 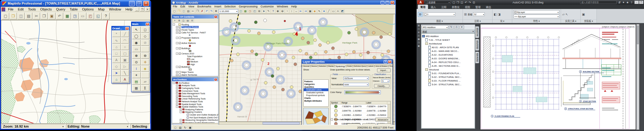 I want to click on dialog-tab-joins-relates: Joins & Relates, so click(x=381, y=66).